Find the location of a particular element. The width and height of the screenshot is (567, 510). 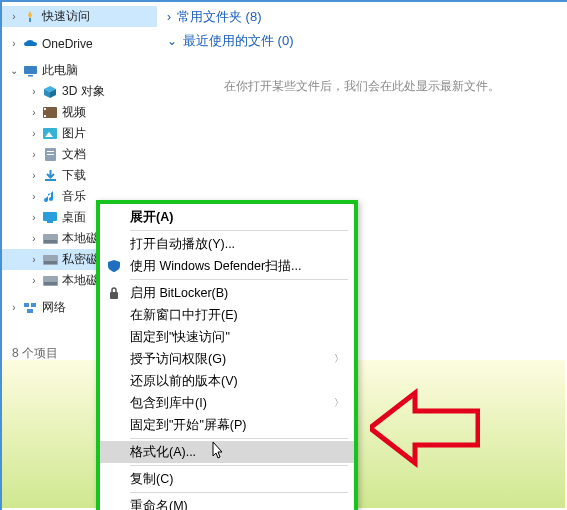

tree-label: 下载 is located at coordinates (74, 176).